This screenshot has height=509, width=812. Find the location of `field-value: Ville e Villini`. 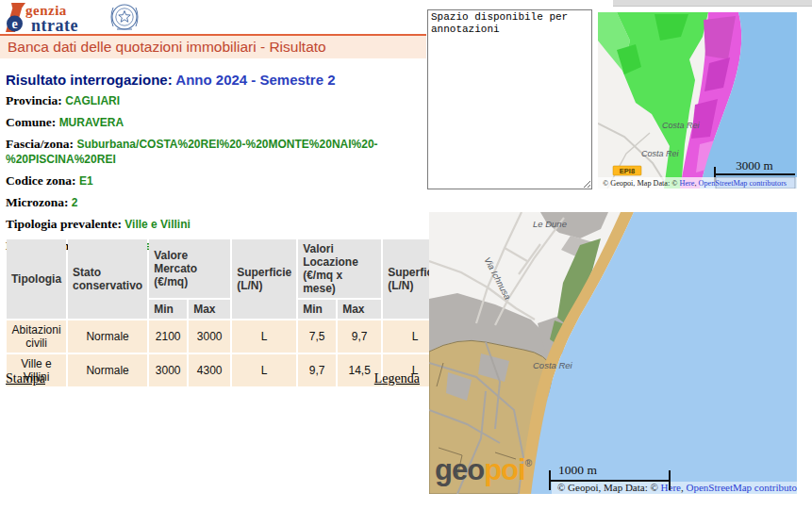

field-value: Ville e Villini is located at coordinates (157, 224).